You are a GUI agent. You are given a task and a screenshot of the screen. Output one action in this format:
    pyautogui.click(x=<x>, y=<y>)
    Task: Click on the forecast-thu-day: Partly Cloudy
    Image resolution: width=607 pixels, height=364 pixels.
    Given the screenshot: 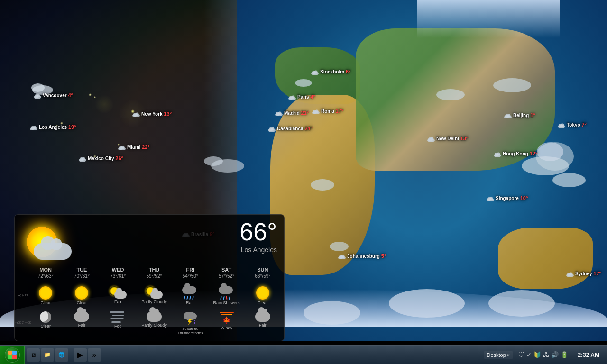 What is the action you would take?
    pyautogui.click(x=154, y=296)
    